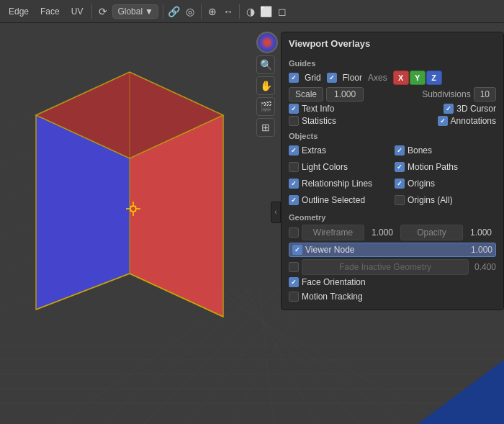  I want to click on floor-checkbox, so click(332, 78).